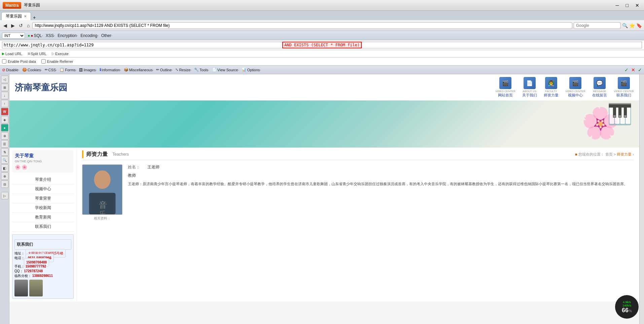 The image size is (644, 324). What do you see at coordinates (505, 87) in the screenshot?
I see `nav-item-home: 🎬 VIDEO CENTER 网站首页` at bounding box center [505, 87].